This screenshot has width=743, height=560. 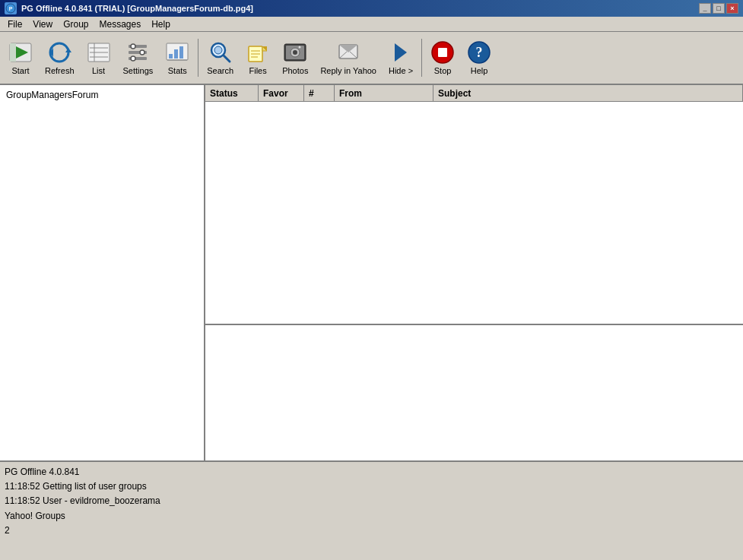 I want to click on col-header-from: From, so click(x=384, y=93).